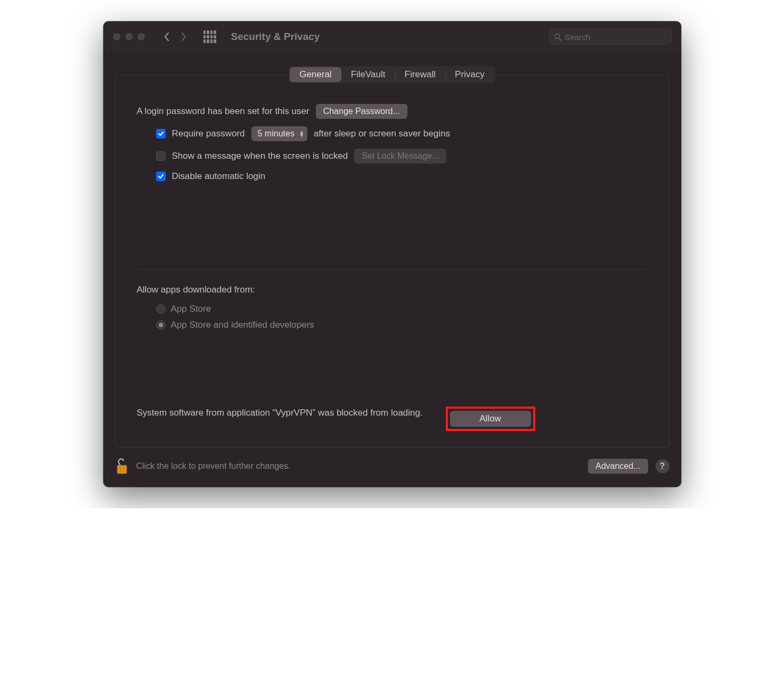 The image size is (784, 698). I want to click on tab-filevault: FileVault, so click(369, 75).